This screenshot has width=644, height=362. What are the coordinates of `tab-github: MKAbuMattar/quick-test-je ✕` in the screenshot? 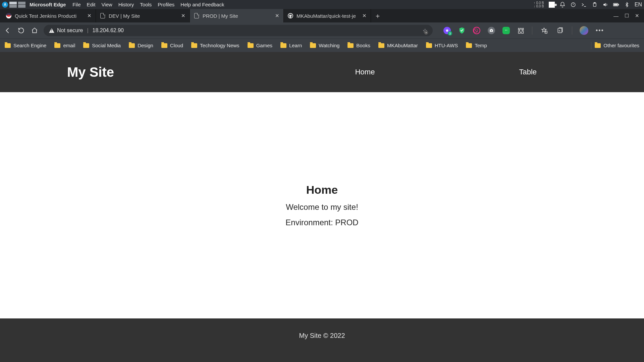 It's located at (327, 16).